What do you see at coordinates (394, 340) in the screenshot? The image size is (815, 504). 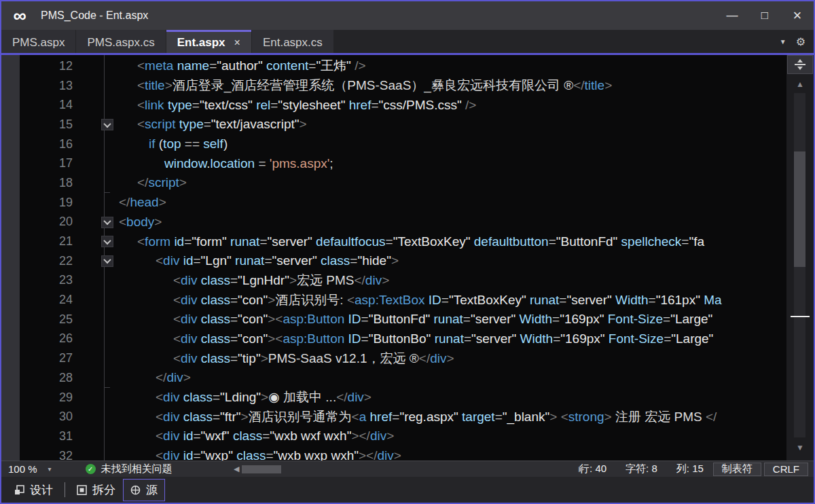 I see `code-line: 26<div class="con"><asp:Button ID="Butto…` at bounding box center [394, 340].